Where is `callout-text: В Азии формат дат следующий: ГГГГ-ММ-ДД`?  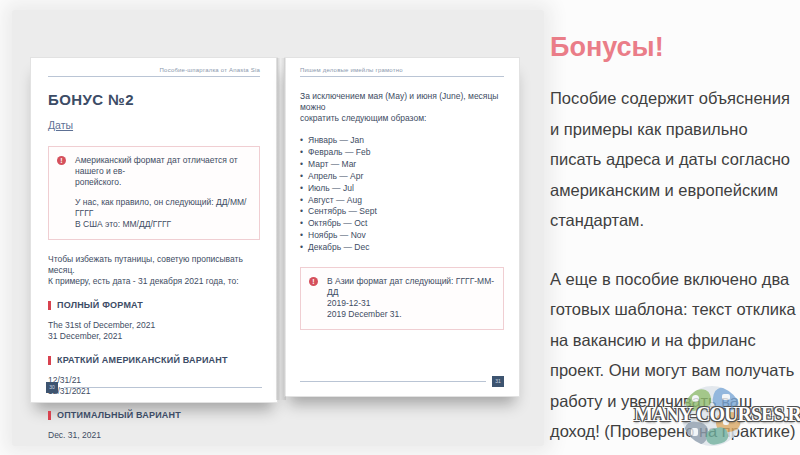
callout-text: В Азии формат дат следующий: ГГГГ-ММ-ДД is located at coordinates (411, 287).